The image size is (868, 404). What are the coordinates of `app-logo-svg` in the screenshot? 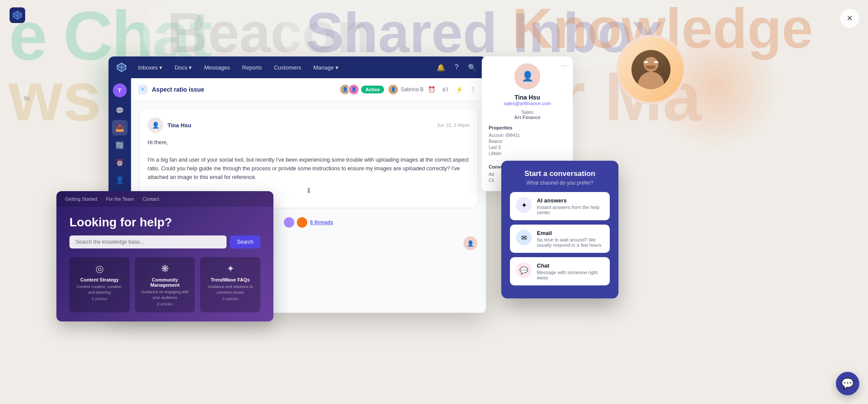 It's located at (17, 15).